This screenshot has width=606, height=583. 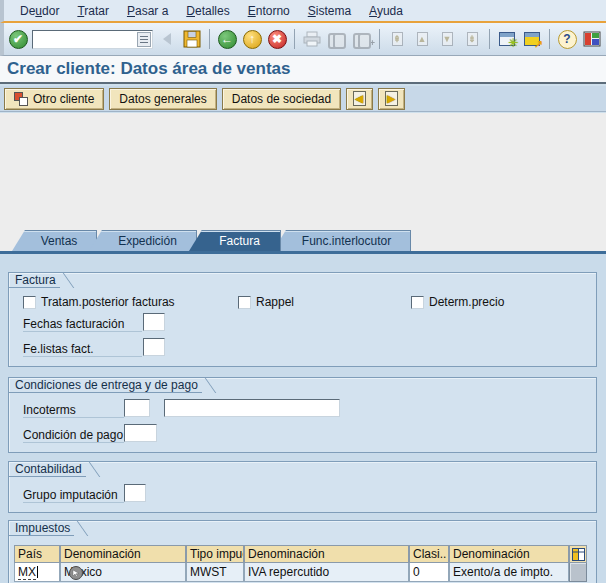 What do you see at coordinates (302, 552) in the screenshot?
I see `impuestos-group: Impuestos País Denominación Tipo impue..…` at bounding box center [302, 552].